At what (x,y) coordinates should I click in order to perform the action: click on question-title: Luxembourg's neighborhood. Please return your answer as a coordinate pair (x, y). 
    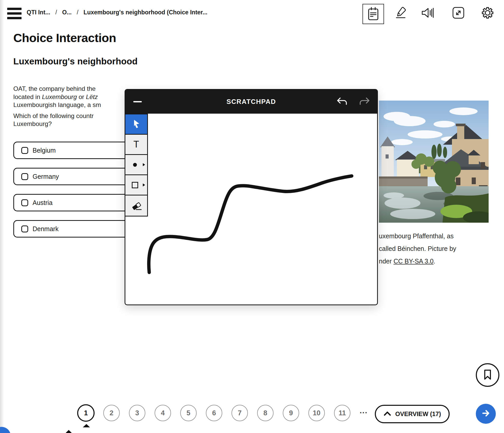
    Looking at the image, I should click on (75, 61).